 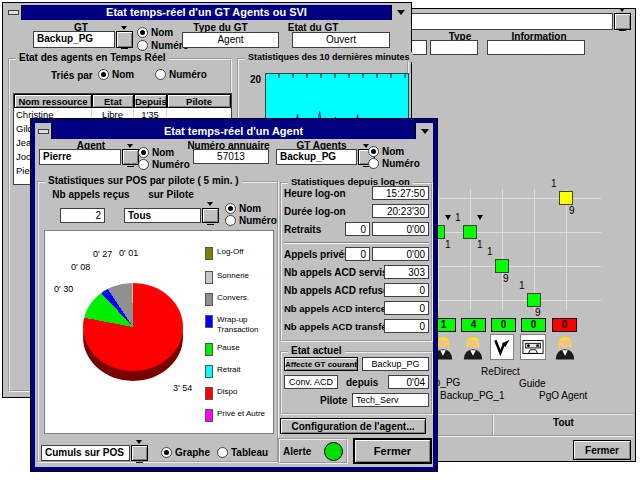 I want to click on logon-group: Statistiques depuis log-on Heure log-on …, so click(x=356, y=262).